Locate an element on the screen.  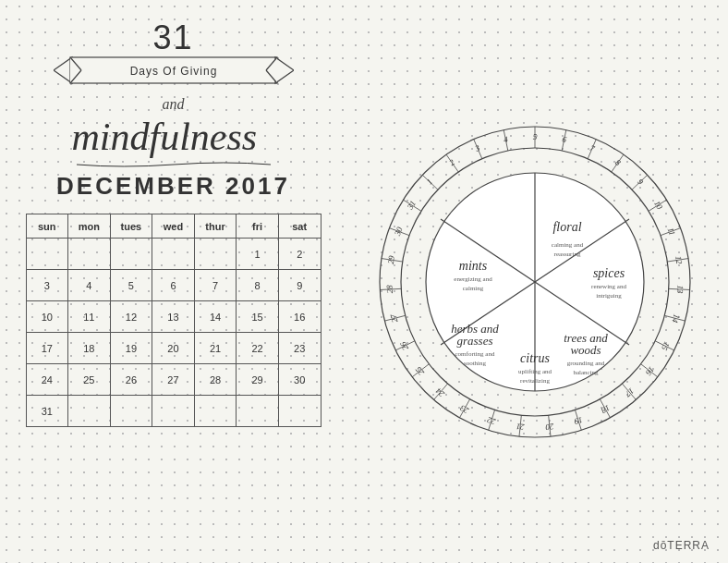
calendar-cell: 27 is located at coordinates (174, 380).